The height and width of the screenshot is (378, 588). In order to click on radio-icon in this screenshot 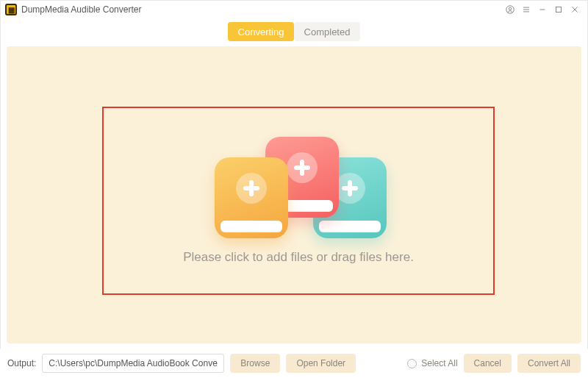, I will do `click(412, 363)`.